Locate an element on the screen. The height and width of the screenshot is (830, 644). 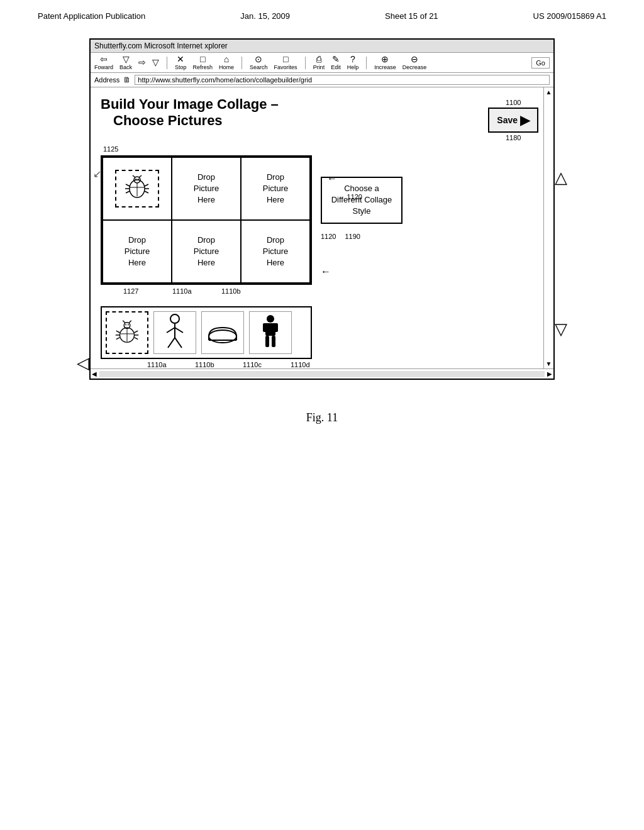
increase-label: Increase is located at coordinates (385, 67).